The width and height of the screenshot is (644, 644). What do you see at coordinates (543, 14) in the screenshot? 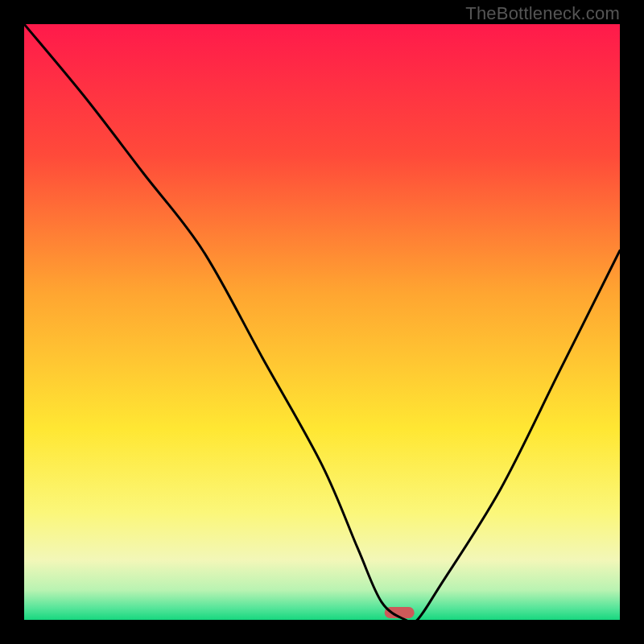
I see `watermark-text: TheBottleneck.com` at bounding box center [543, 14].